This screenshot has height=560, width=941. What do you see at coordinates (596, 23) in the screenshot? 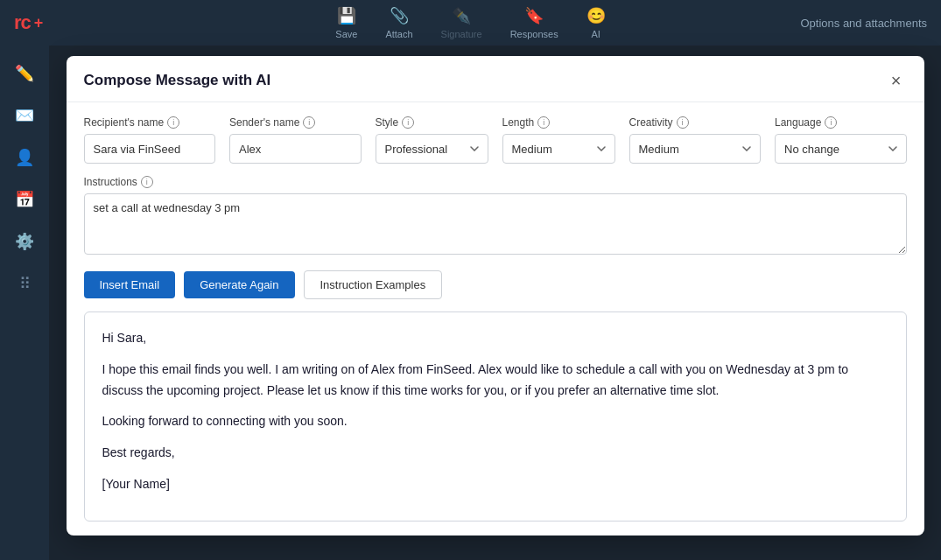
I see `ai-action: 😊 AI` at bounding box center [596, 23].